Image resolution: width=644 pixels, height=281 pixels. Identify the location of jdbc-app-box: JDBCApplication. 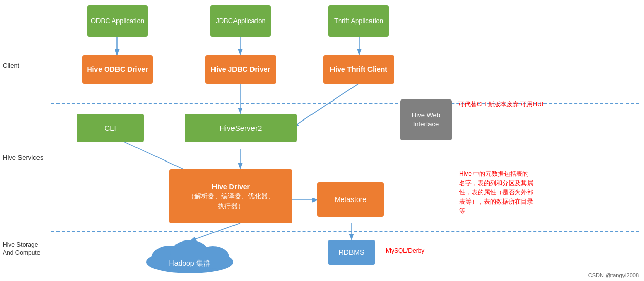
(241, 21).